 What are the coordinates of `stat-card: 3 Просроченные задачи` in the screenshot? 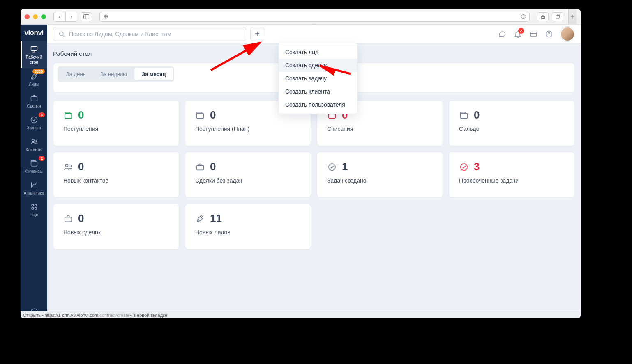 It's located at (512, 175).